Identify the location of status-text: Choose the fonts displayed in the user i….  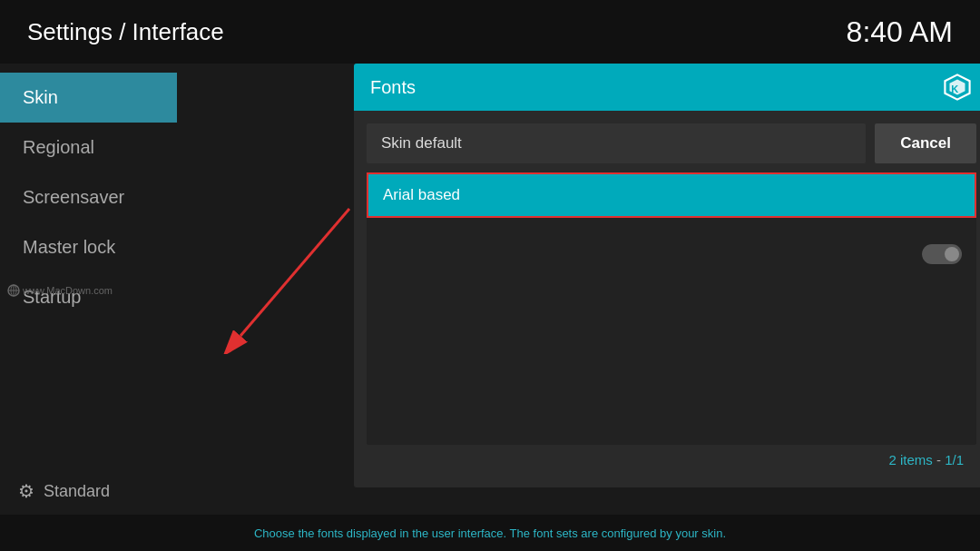
(490, 534).